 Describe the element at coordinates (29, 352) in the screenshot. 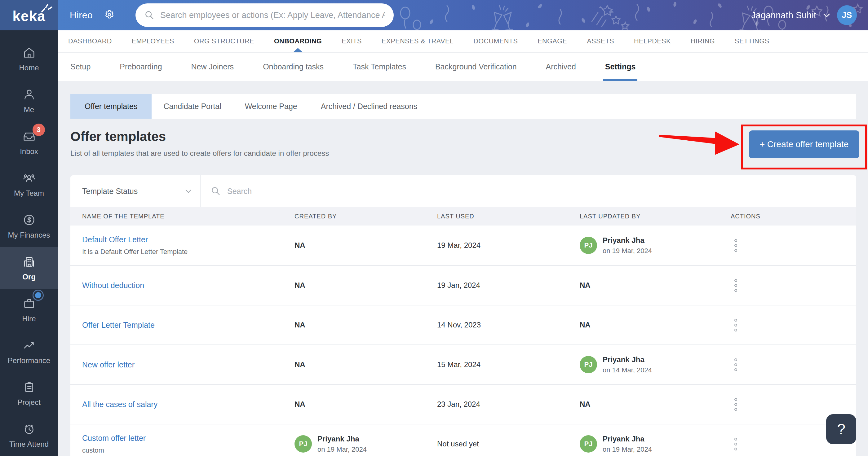

I see `sidebar-item-performance: Performance` at that location.